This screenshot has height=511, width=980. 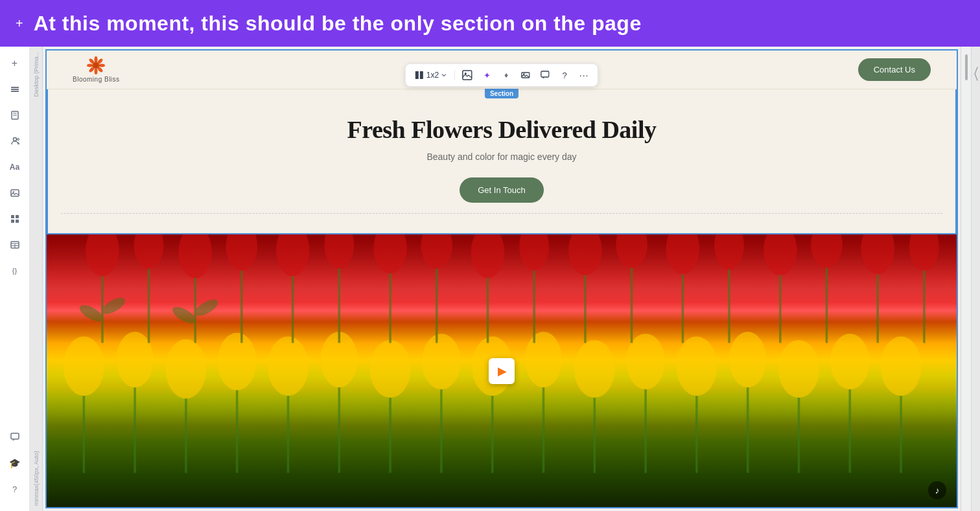 What do you see at coordinates (584, 75) in the screenshot?
I see `more-icon: ···` at bounding box center [584, 75].